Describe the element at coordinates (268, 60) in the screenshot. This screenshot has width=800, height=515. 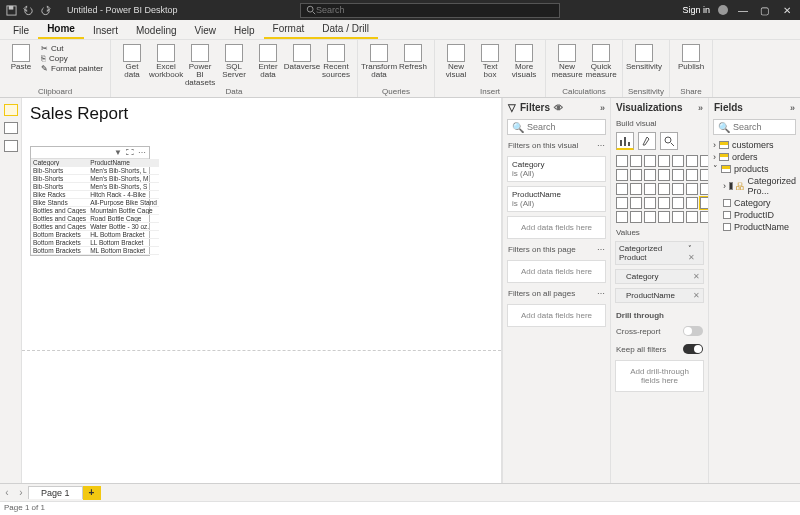
I see `ribbon-enter-data: Enterdata` at that location.